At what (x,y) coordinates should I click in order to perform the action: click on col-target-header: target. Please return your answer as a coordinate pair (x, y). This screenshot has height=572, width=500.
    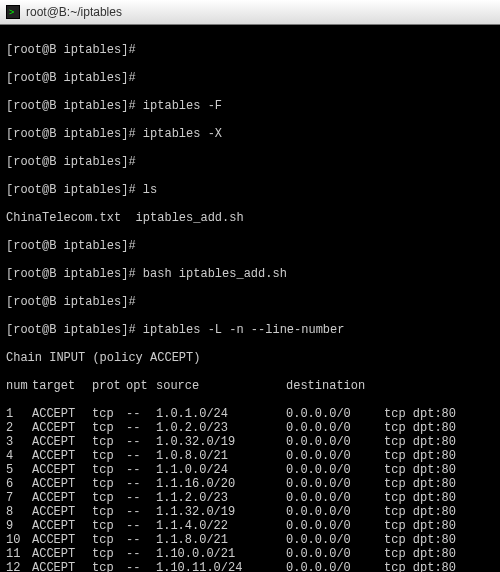
    Looking at the image, I should click on (62, 386).